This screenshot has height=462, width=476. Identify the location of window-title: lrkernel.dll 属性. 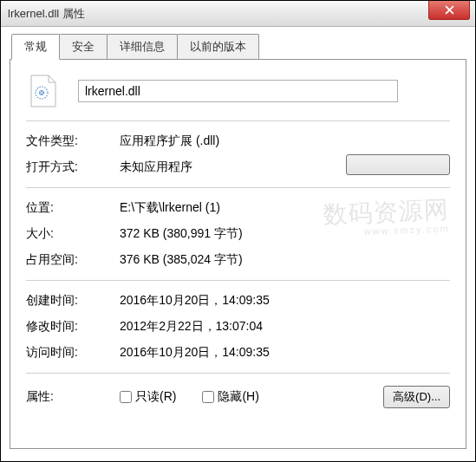
(47, 14).